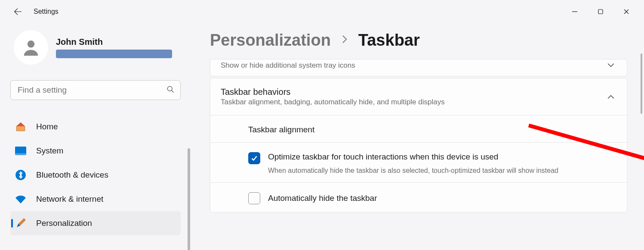 The image size is (644, 250). Describe the element at coordinates (21, 199) in the screenshot. I see `wifi-icon` at that location.